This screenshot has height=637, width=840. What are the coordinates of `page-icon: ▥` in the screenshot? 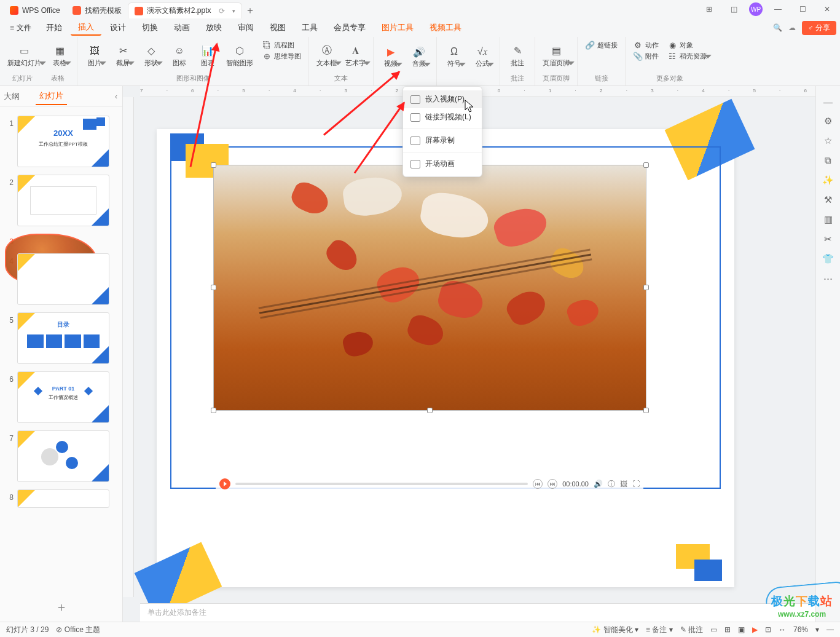 It's located at (828, 220).